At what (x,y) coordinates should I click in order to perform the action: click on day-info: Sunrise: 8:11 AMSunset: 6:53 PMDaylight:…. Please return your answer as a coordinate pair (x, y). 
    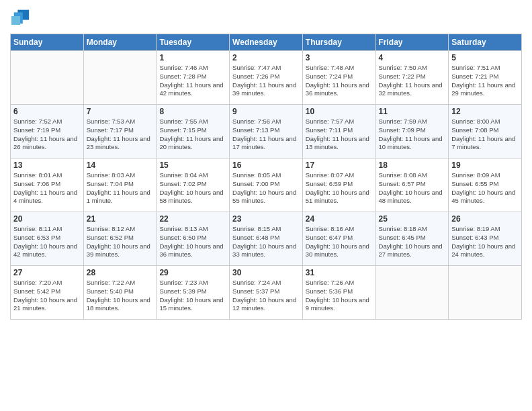
    Looking at the image, I should click on (47, 242).